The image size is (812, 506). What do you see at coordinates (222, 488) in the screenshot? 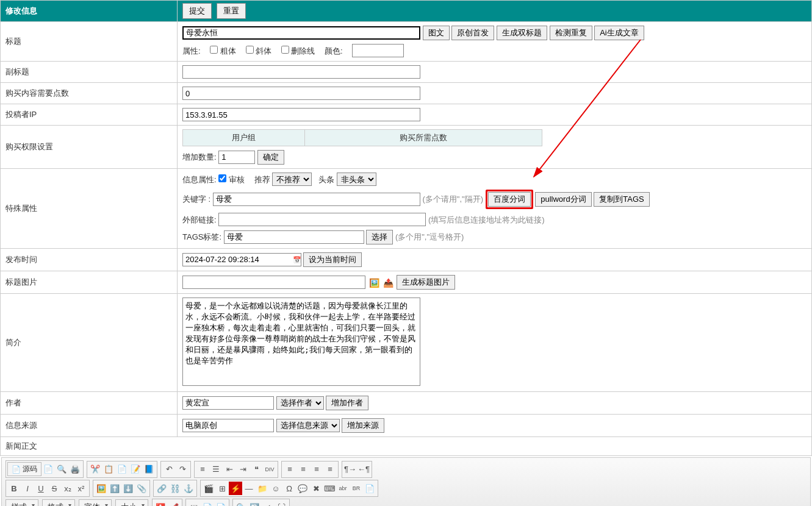
I see `table-icon: ⊞` at bounding box center [222, 488].